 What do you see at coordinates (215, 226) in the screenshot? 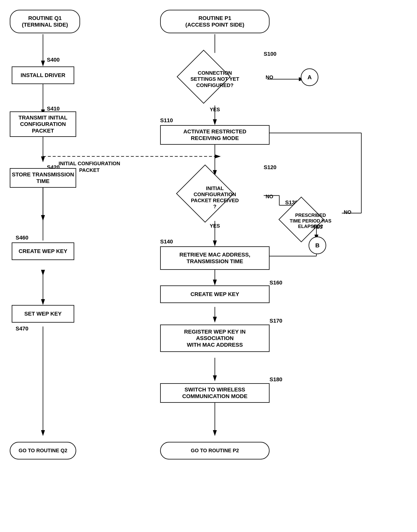
I see `initial-config-yes-label: YES` at bounding box center [215, 226].